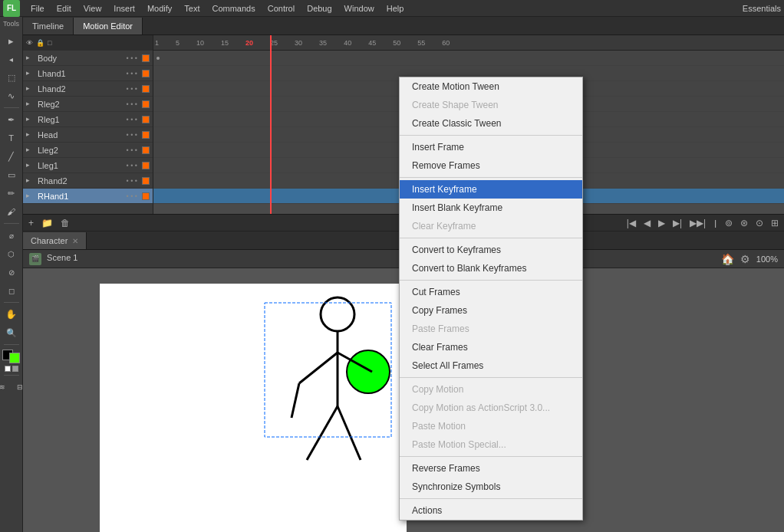 The height and width of the screenshot is (532, 784). What do you see at coordinates (87, 181) in the screenshot?
I see `layer-row-rhand2: ▸ Rhand2 • • •` at bounding box center [87, 181].